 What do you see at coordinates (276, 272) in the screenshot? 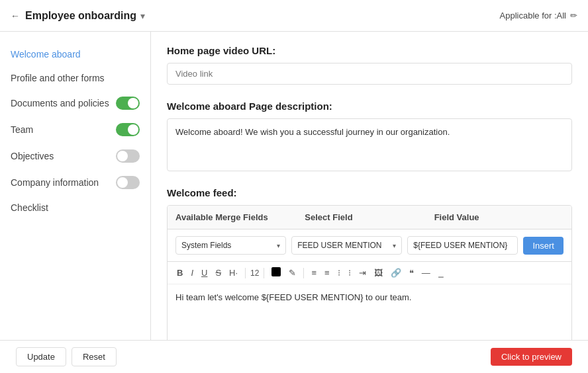
I see `color-button` at bounding box center [276, 272].